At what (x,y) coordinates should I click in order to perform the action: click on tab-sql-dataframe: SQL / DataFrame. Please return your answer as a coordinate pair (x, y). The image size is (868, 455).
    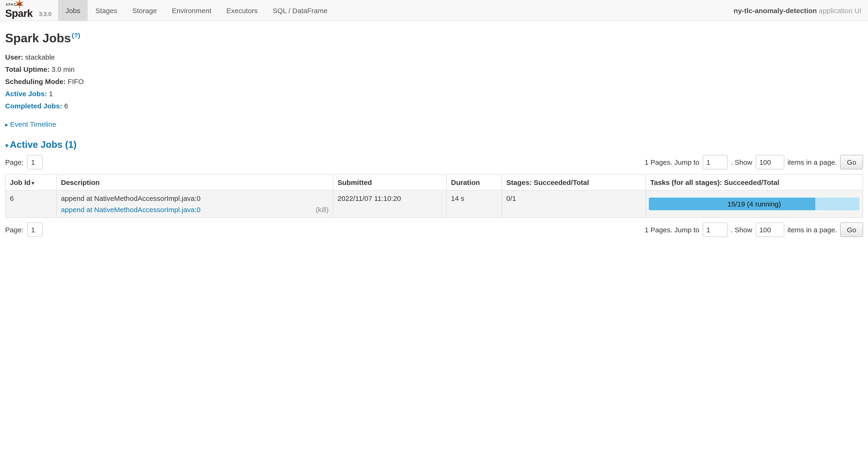
    Looking at the image, I should click on (300, 10).